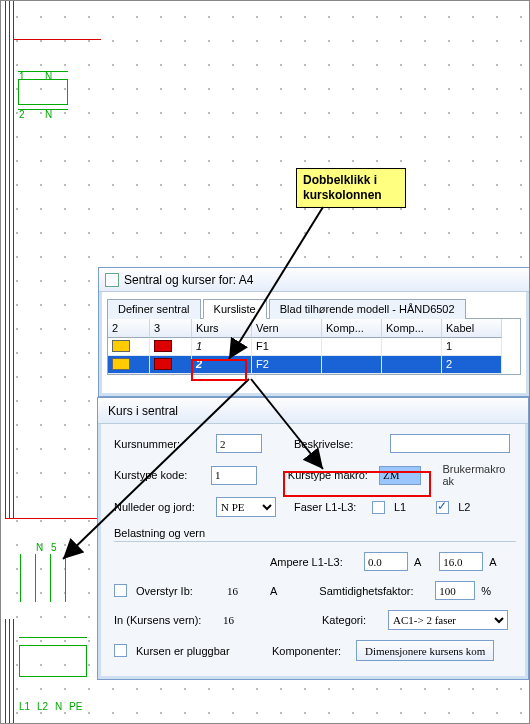 The height and width of the screenshot is (724, 530). What do you see at coordinates (400, 507) in the screenshot?
I see `lbl-l1: L1` at bounding box center [400, 507].